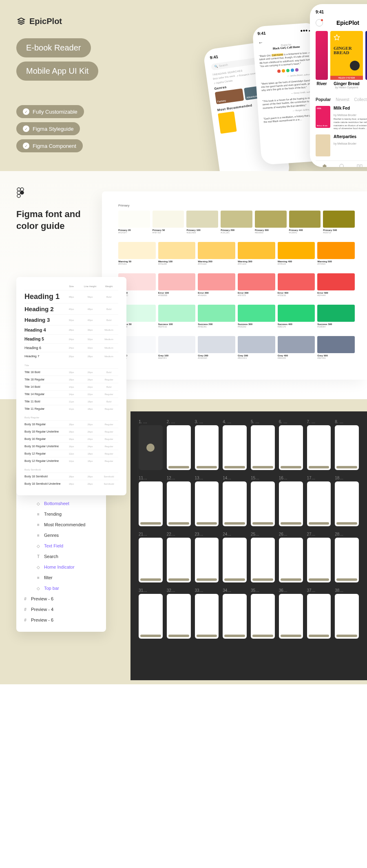 The height and width of the screenshot is (868, 367). I want to click on hero-line1: E-book Reader, so click(54, 48).